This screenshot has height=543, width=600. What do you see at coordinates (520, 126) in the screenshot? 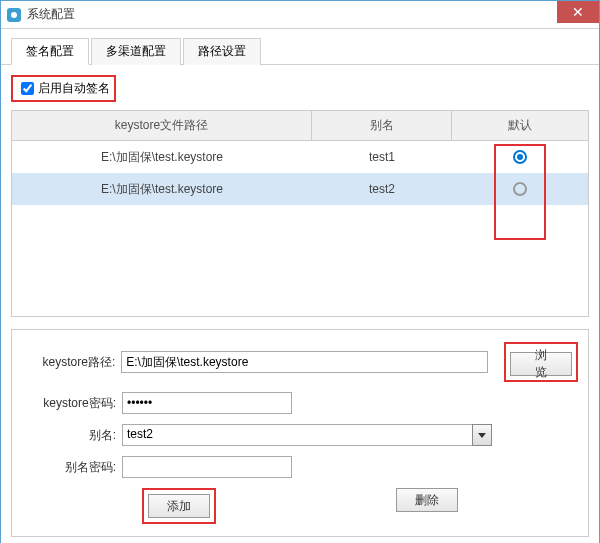
I see `th-default: 默认` at bounding box center [520, 126].